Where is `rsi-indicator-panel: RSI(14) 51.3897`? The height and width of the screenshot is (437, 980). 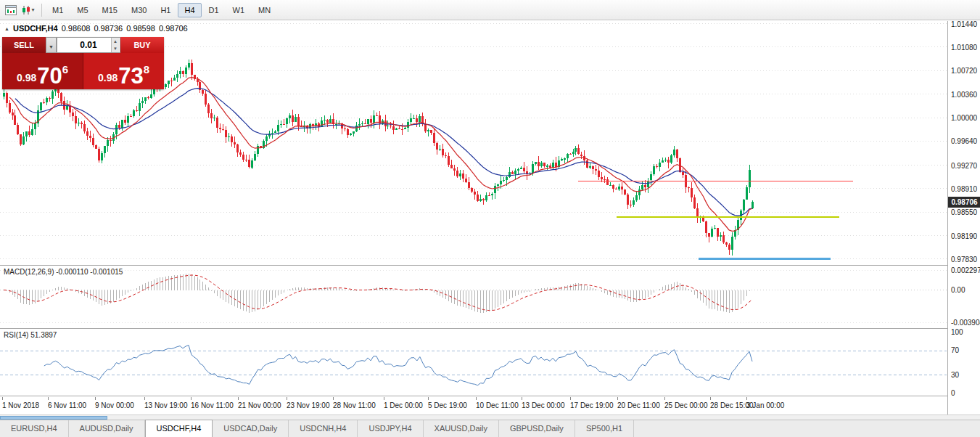
rsi-indicator-panel: RSI(14) 51.3897 is located at coordinates (474, 363).